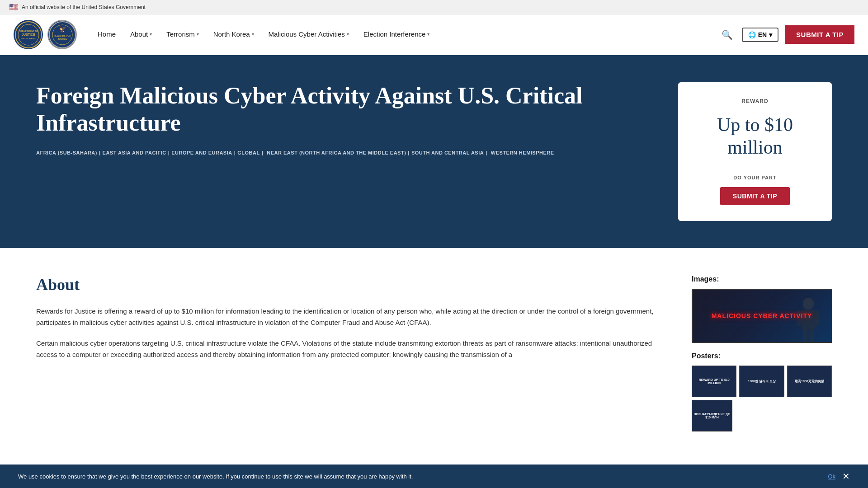 The width and height of the screenshot is (868, 488). Describe the element at coordinates (350, 317) in the screenshot. I see `about-paragraph-1: Rewards for Justice is offering a reward…` at that location.